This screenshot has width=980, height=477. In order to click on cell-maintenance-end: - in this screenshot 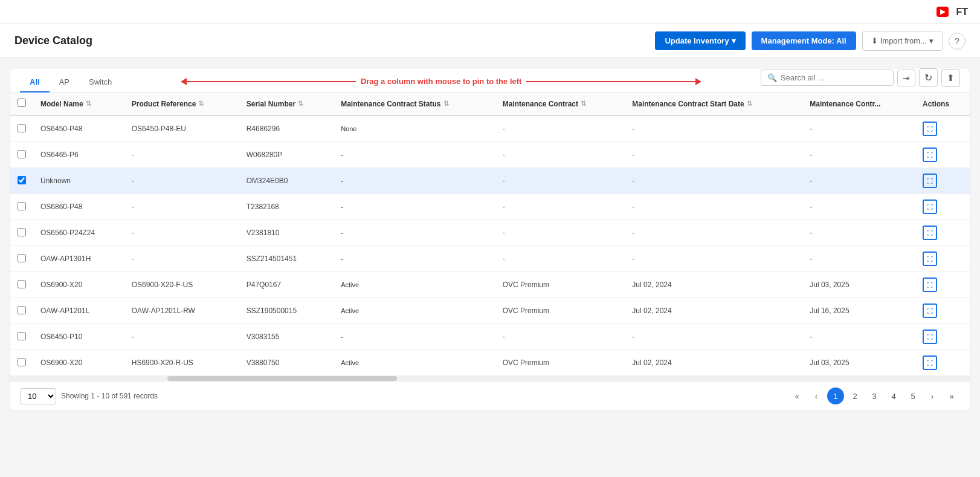, I will do `click(859, 181)`.